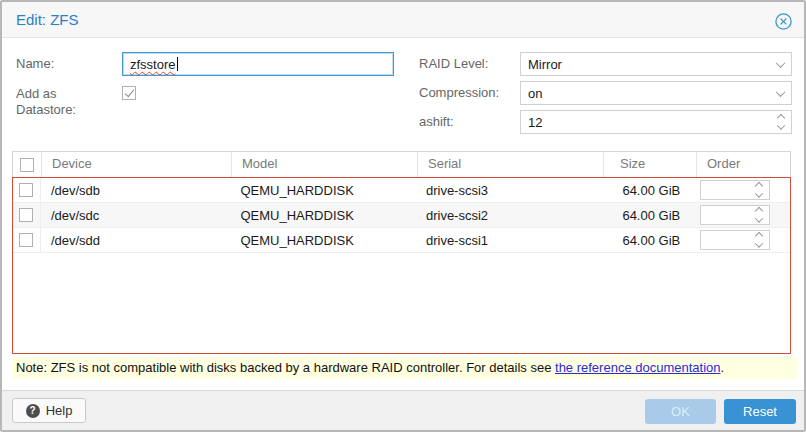 This screenshot has height=432, width=806. I want to click on column-header-device: Device, so click(136, 164).